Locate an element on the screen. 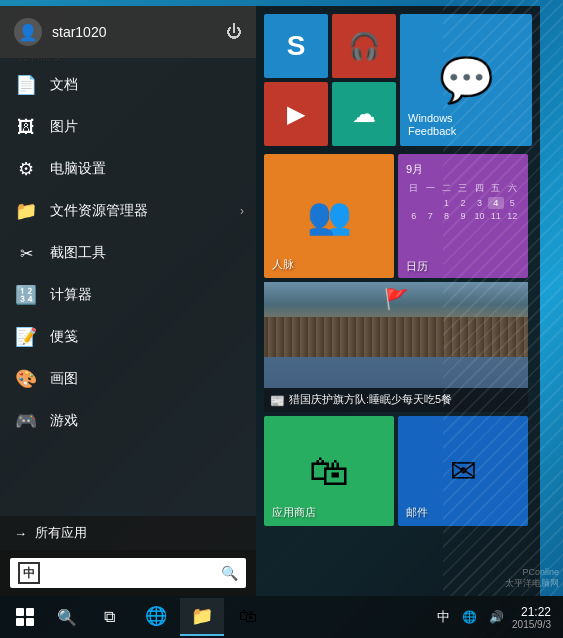 This screenshot has width=563, height=638. cal-grid: 日 一 二 三 四 五 六 1 2 3 4 is located at coordinates (463, 202).